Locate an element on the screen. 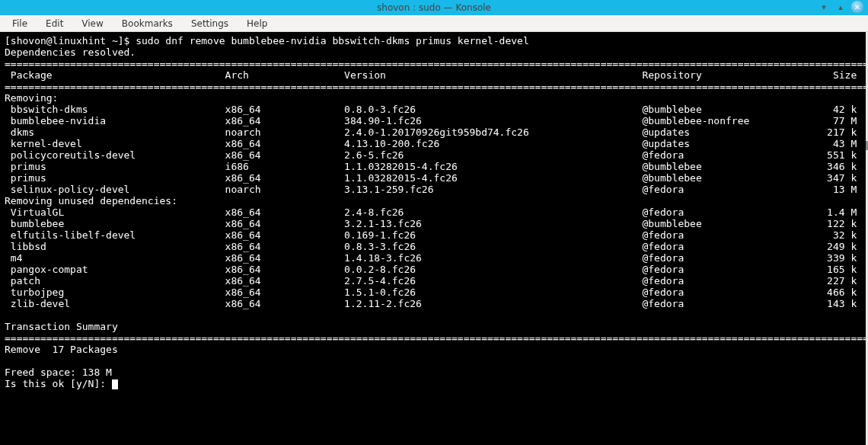  terminal-line: selinux-policy-devel noarch 3.13.1-259.f… is located at coordinates (434, 189).